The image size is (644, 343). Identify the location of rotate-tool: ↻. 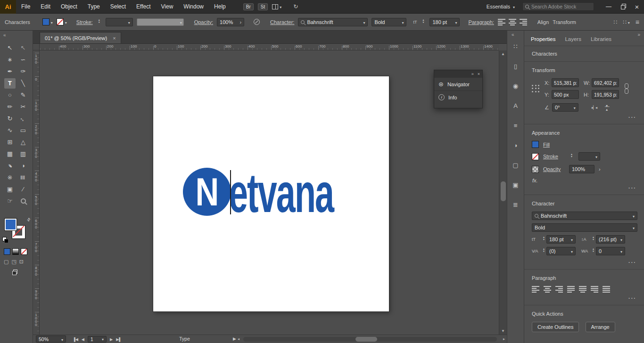
(10, 119).